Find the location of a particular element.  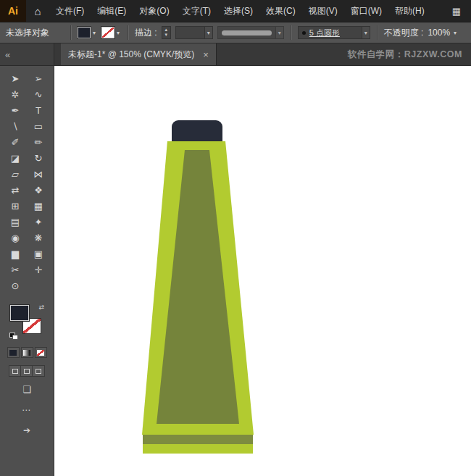

color-type-row is located at coordinates (28, 352).